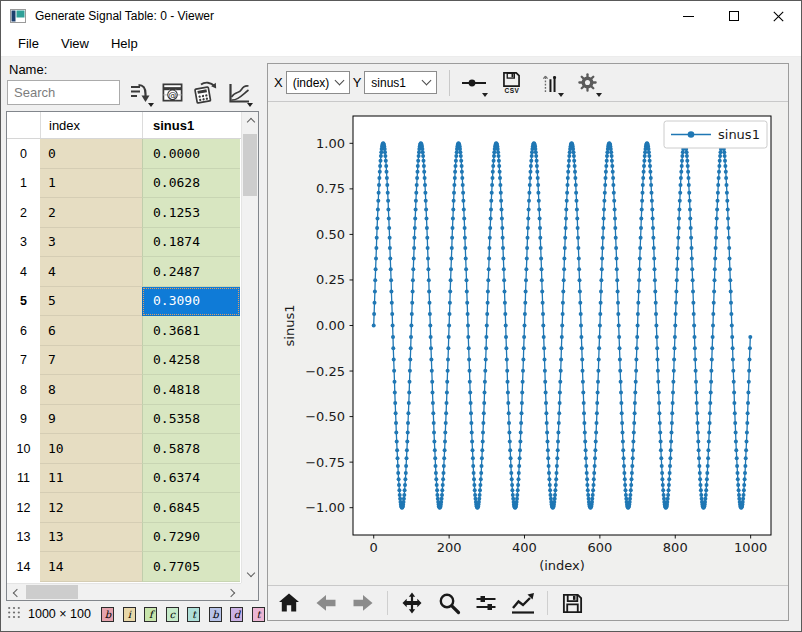  Describe the element at coordinates (523, 603) in the screenshot. I see `customize-button` at that location.